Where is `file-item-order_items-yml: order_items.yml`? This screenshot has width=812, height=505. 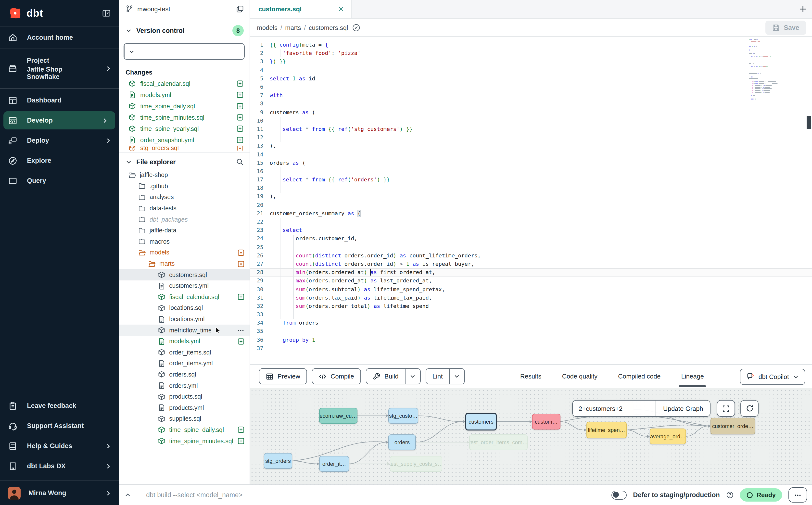 file-item-order_items-yml: order_items.yml is located at coordinates (184, 363).